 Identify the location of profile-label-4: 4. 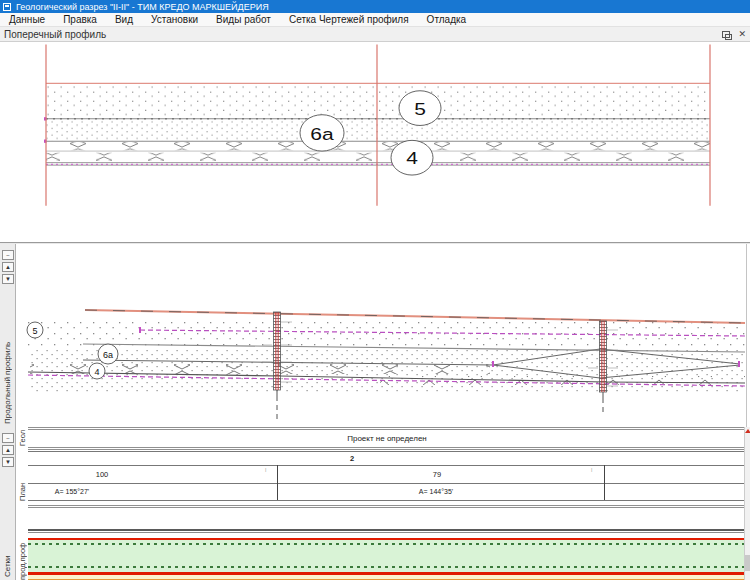
(97, 371).